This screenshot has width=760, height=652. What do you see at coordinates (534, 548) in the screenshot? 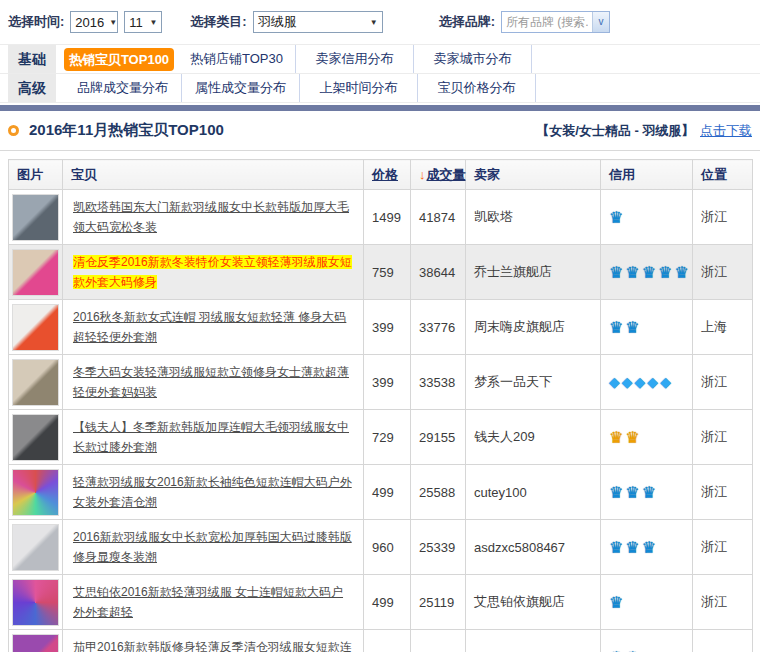
I see `seller-cell: asdzxc5808467` at bounding box center [534, 548].